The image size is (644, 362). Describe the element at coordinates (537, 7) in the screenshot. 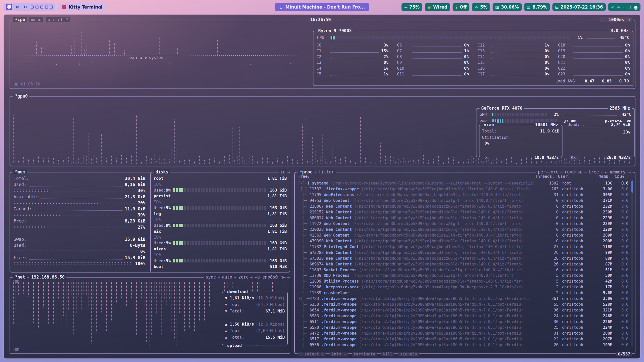

I see `disk-usage-module: ▤8.79%` at that location.